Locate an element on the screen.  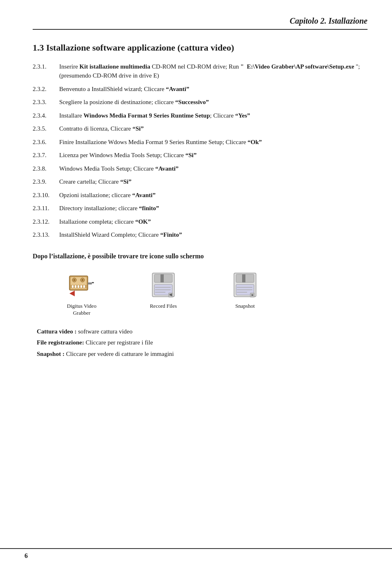
list-item: 2.3.9. Creare cartella; Cliccare “Si” is located at coordinates (200, 182).